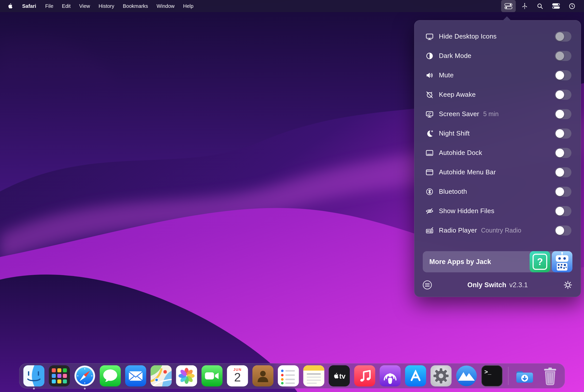  What do you see at coordinates (161, 376) in the screenshot?
I see `maps-dock-icon` at bounding box center [161, 376].